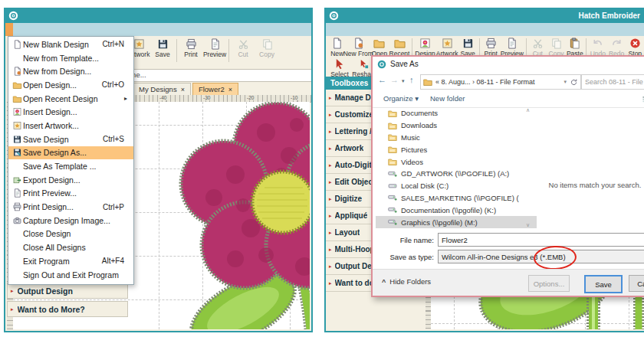 Image resolution: width=644 pixels, height=337 pixels. Describe the element at coordinates (358, 47) in the screenshot. I see `toolbar-button: New From` at that location.